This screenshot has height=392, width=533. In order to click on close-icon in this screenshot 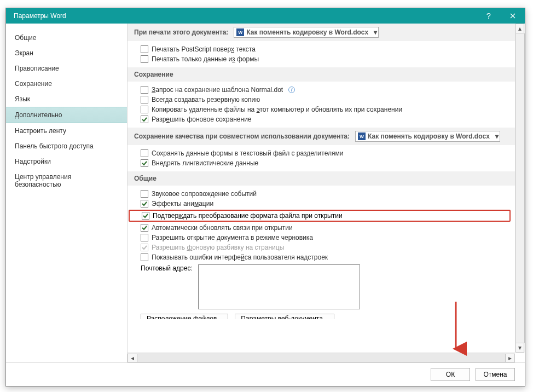, I will do `click(513, 16)`.